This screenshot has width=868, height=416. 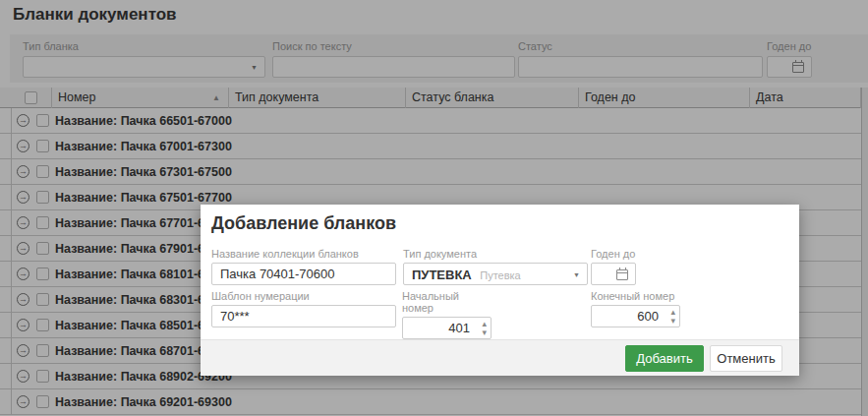 What do you see at coordinates (304, 273) in the screenshot?
I see `collection-name-input` at bounding box center [304, 273].